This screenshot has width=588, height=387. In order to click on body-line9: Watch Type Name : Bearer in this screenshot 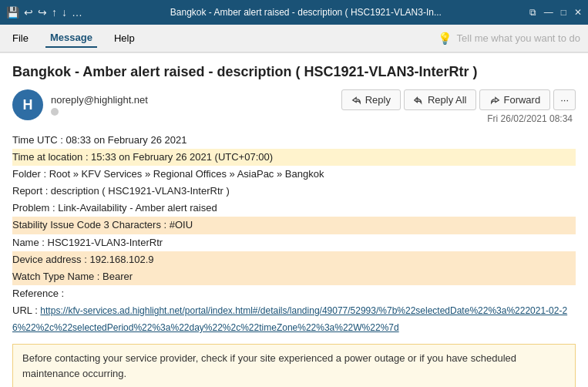, I will do `click(294, 277)`.